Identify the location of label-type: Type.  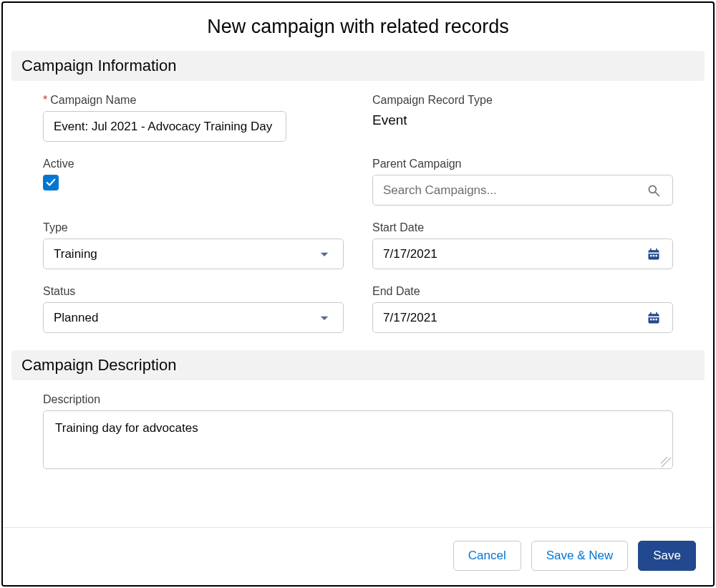
(193, 228).